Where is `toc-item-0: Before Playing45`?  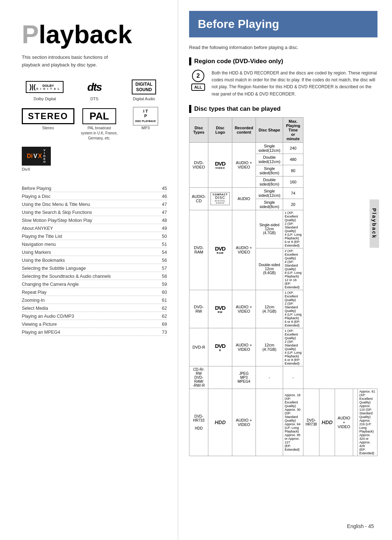 toc-item-0: Before Playing45 is located at coordinates (94, 189).